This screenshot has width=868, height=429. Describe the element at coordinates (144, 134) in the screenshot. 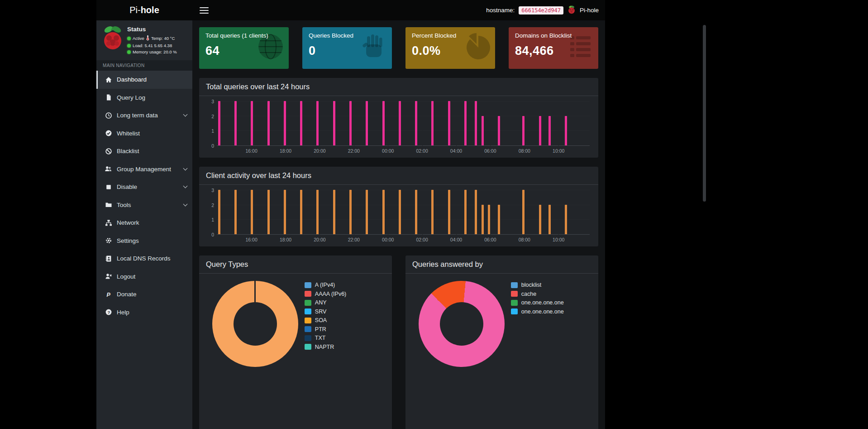

I see `sidebar-item-whitelist: Whitelist` at that location.